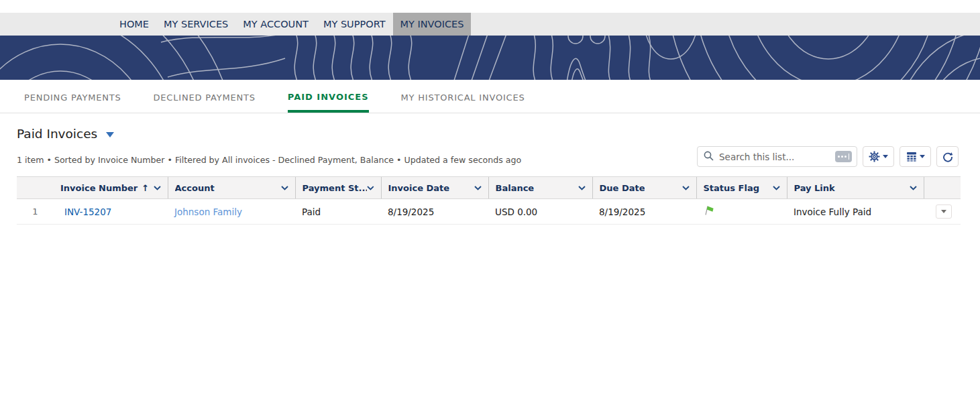 This screenshot has height=411, width=980. Describe the element at coordinates (335, 188) in the screenshot. I see `column-label: Payment St...` at that location.